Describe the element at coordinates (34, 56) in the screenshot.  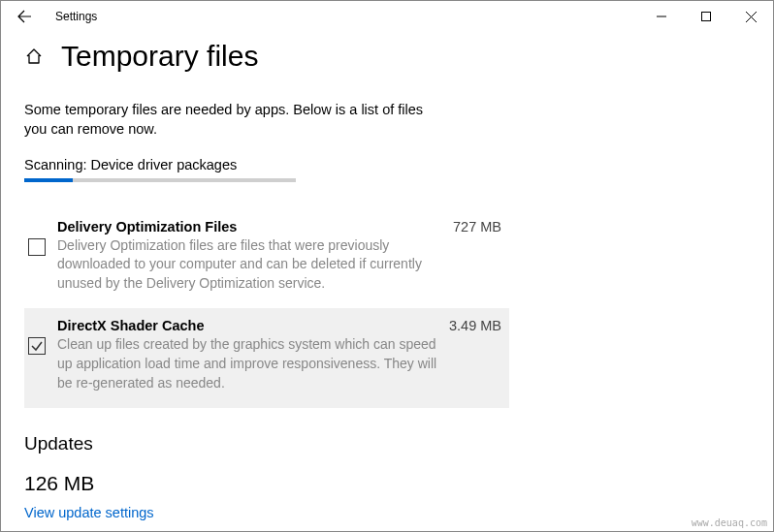
I see `home-icon` at that location.